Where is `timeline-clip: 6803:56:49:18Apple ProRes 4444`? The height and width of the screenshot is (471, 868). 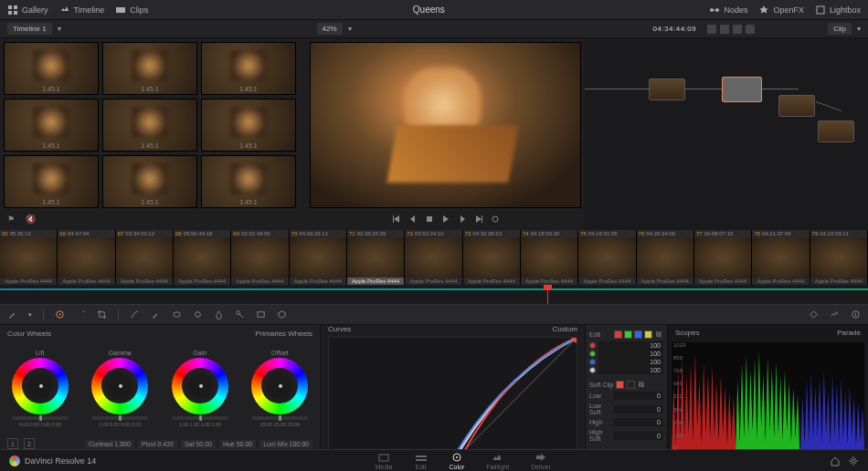
timeline-clip: 6803:56:49:18Apple ProRes 4444 is located at coordinates (203, 257).